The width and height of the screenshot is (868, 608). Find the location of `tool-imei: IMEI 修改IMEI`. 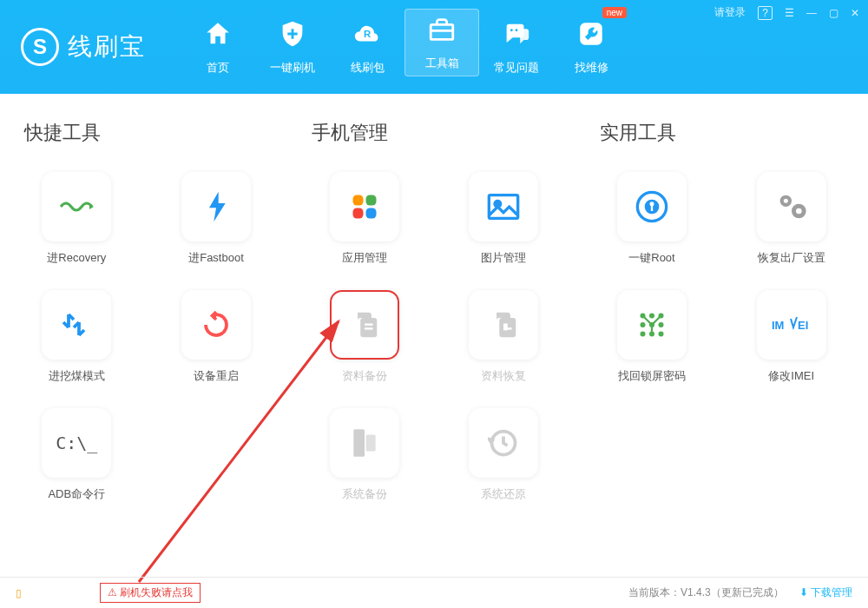

tool-imei: IMEI 修改IMEI is located at coordinates (792, 337).